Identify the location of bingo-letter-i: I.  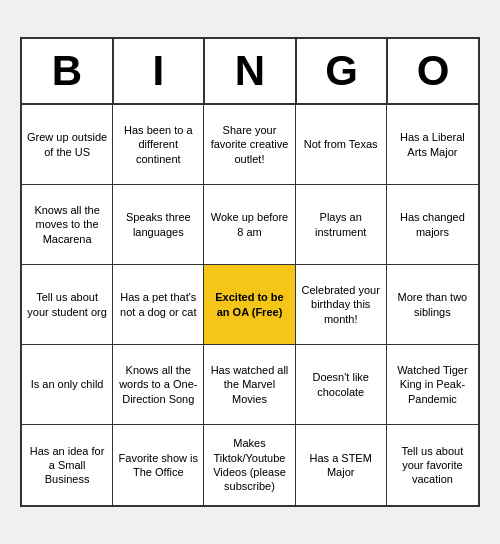
(160, 71).